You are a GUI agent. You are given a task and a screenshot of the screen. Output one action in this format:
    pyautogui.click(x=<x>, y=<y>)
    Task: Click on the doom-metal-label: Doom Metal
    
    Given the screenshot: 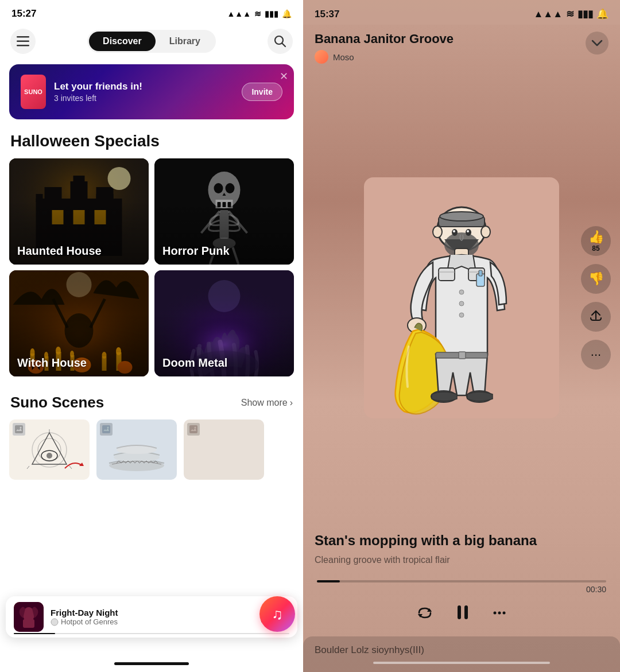 What is the action you would take?
    pyautogui.click(x=195, y=363)
    